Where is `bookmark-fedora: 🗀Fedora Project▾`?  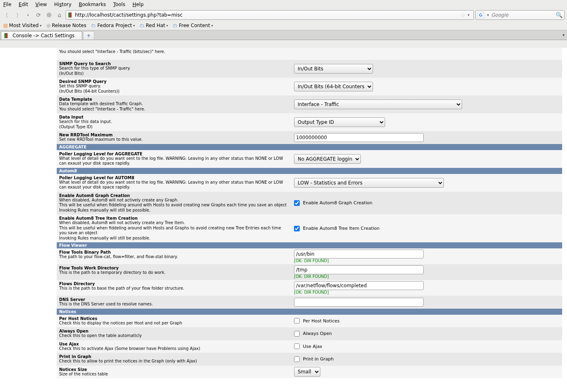
bookmark-fedora: 🗀Fedora Project▾ is located at coordinates (113, 25).